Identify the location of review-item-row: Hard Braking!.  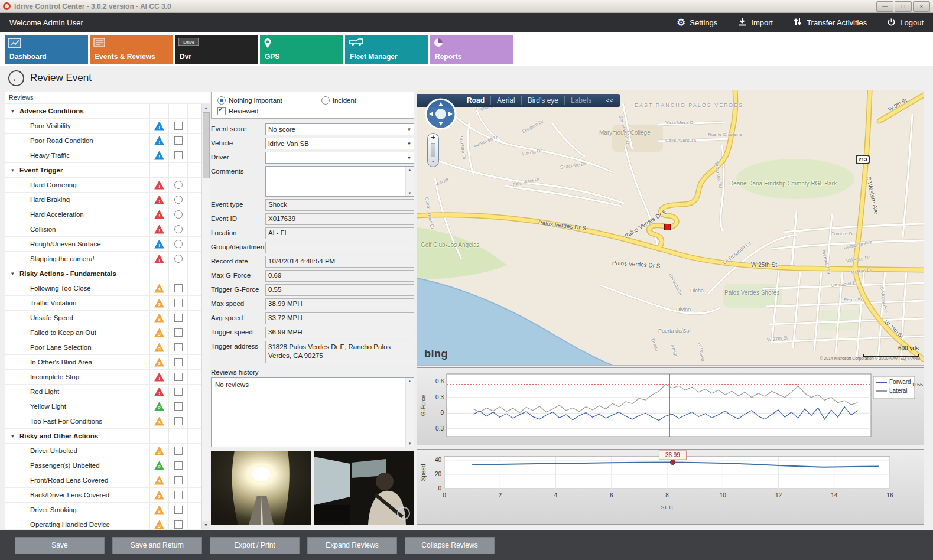
(103, 200).